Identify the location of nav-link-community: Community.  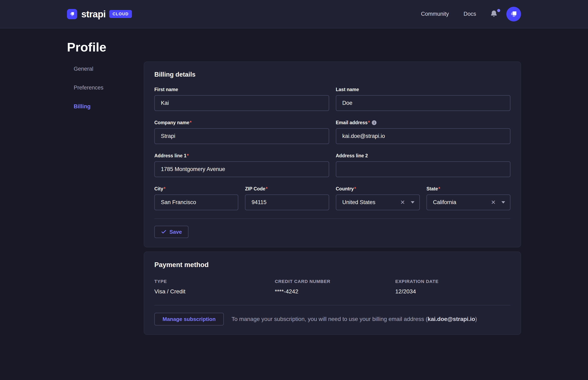
(435, 14).